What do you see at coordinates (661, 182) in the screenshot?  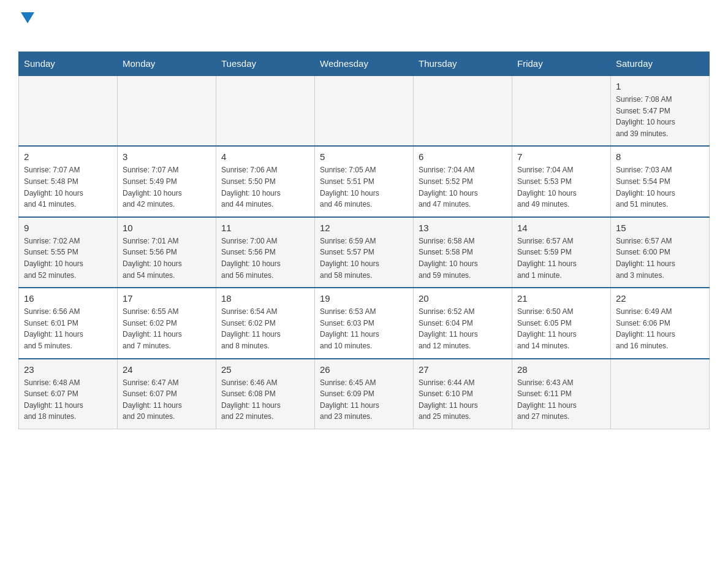 I see `calendar-cell: 8Sunrise: 7:03 AMSunset: 5:54 PMDaylight…` at bounding box center [661, 182].